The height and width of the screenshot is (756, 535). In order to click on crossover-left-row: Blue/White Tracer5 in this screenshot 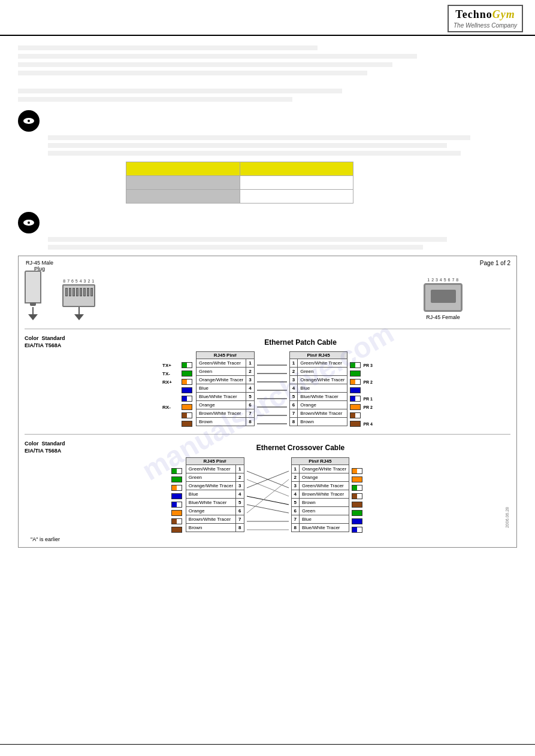, I will do `click(214, 502)`.